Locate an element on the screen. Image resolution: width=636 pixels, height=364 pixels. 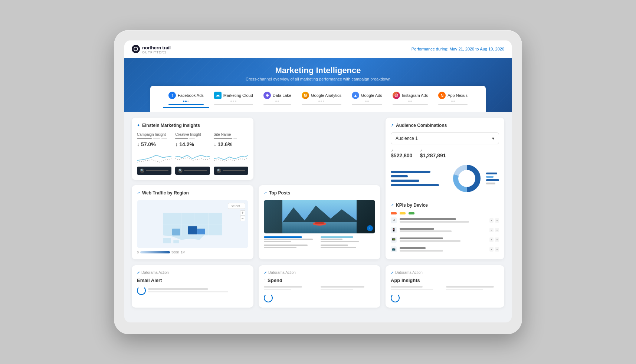
tab-data-lake: ◈ Data Lake is located at coordinates (278, 99).